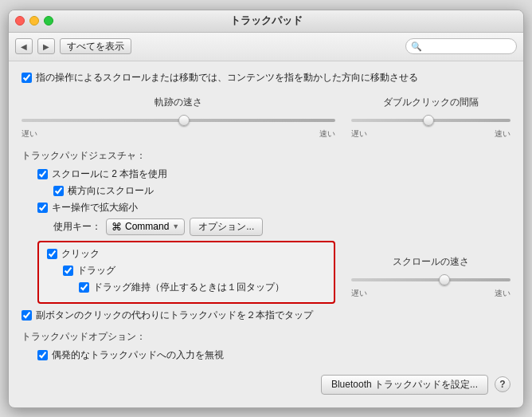 The height and width of the screenshot is (417, 532). I want to click on tracking-speed-thumb, so click(184, 120).